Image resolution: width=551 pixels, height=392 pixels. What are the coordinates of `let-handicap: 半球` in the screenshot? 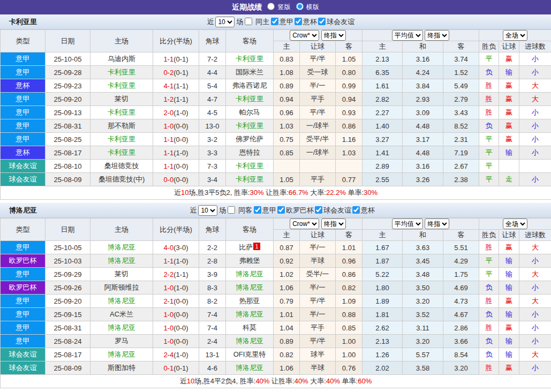 It's located at (318, 261).